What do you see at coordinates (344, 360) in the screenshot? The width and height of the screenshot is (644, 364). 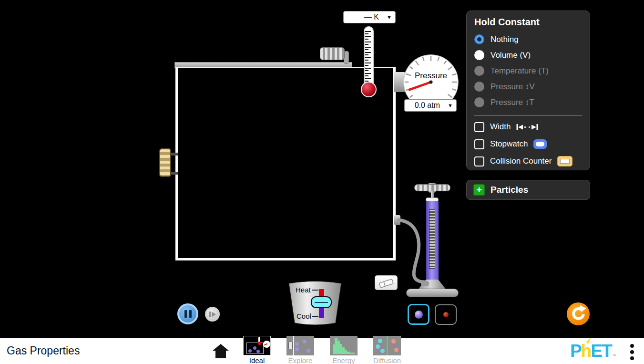 I see `screen-label: Energy` at bounding box center [344, 360].